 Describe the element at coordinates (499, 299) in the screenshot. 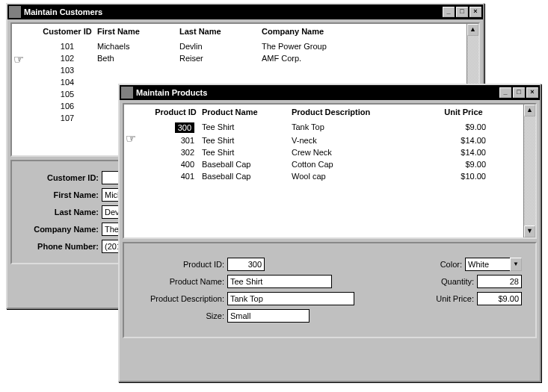

I see `unit-price-field` at that location.